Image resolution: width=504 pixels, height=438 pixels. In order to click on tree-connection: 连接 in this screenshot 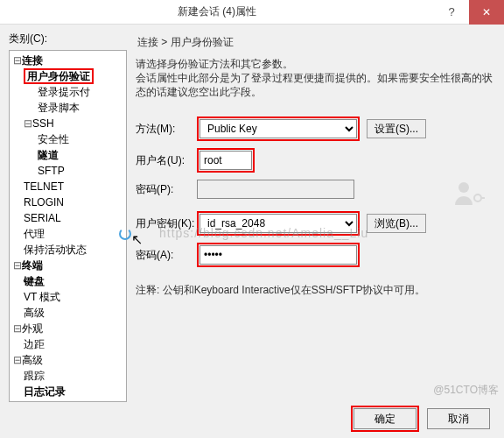, I will do `click(32, 60)`.